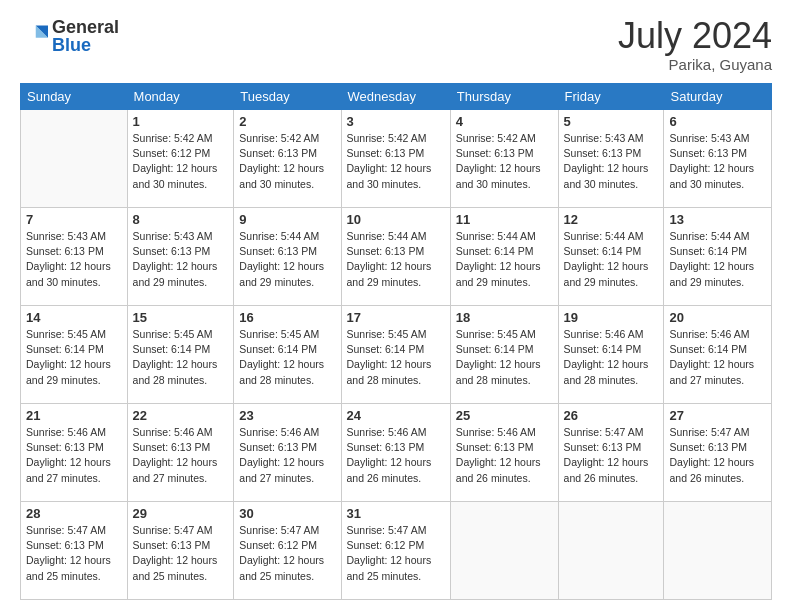 Image resolution: width=792 pixels, height=612 pixels. What do you see at coordinates (181, 162) in the screenshot?
I see `day-info: Sunrise: 5:42 AMSunset: 6:12 PMDaylight:…` at bounding box center [181, 162].